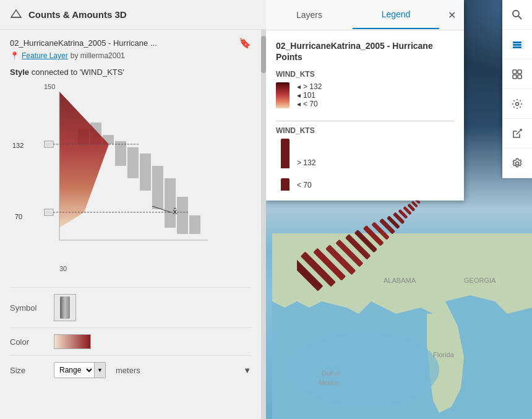 This screenshot has height=419, width=532. Describe the element at coordinates (517, 163) in the screenshot. I see `config-toolbar-button` at that location.